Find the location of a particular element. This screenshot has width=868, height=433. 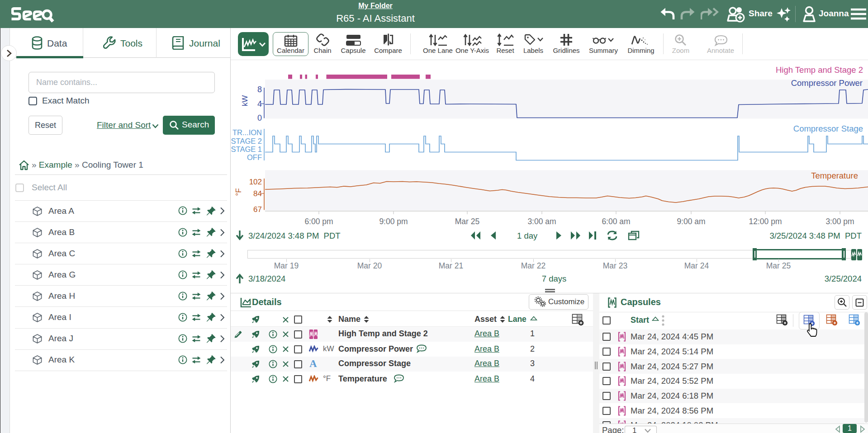

svg-text: High Temp and Stage 2 is located at coordinates (820, 70).